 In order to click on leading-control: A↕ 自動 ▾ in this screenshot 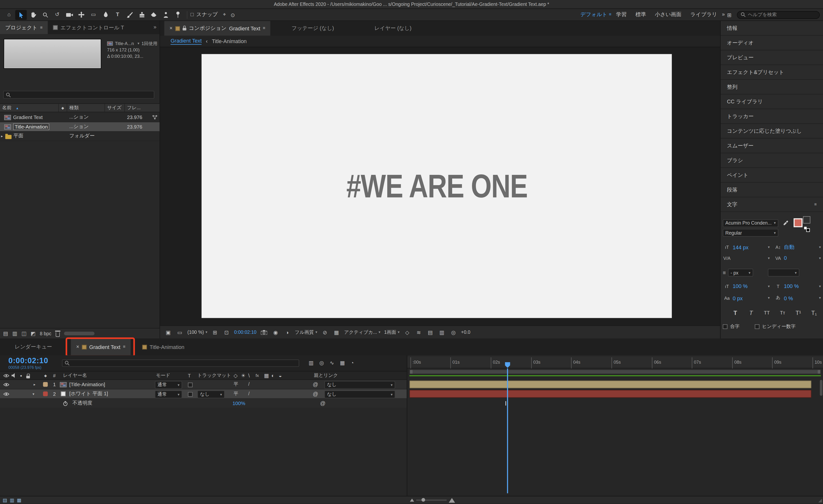, I will do `click(798, 247)`.